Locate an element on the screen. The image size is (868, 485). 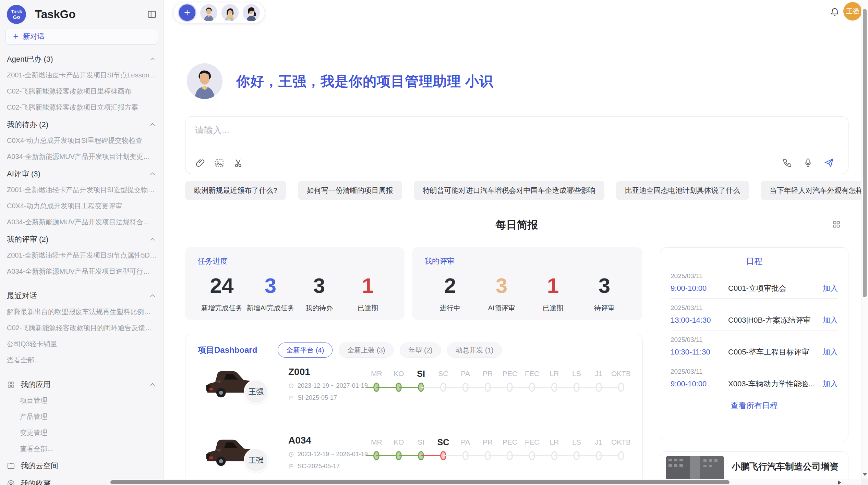
sidebar-task-item: C02-飞腾新能源轻客改款项目立项汇报方案 is located at coordinates (82, 108).